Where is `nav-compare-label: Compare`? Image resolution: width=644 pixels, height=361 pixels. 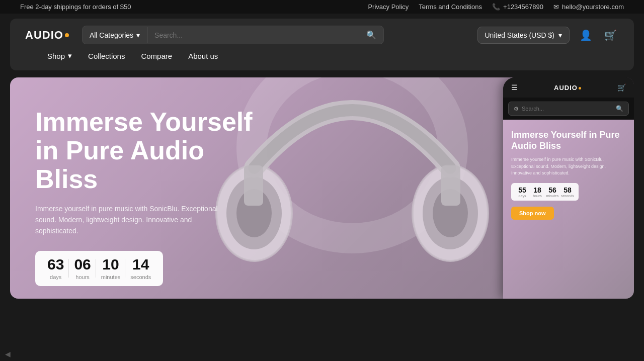
nav-compare-label: Compare is located at coordinates (156, 56).